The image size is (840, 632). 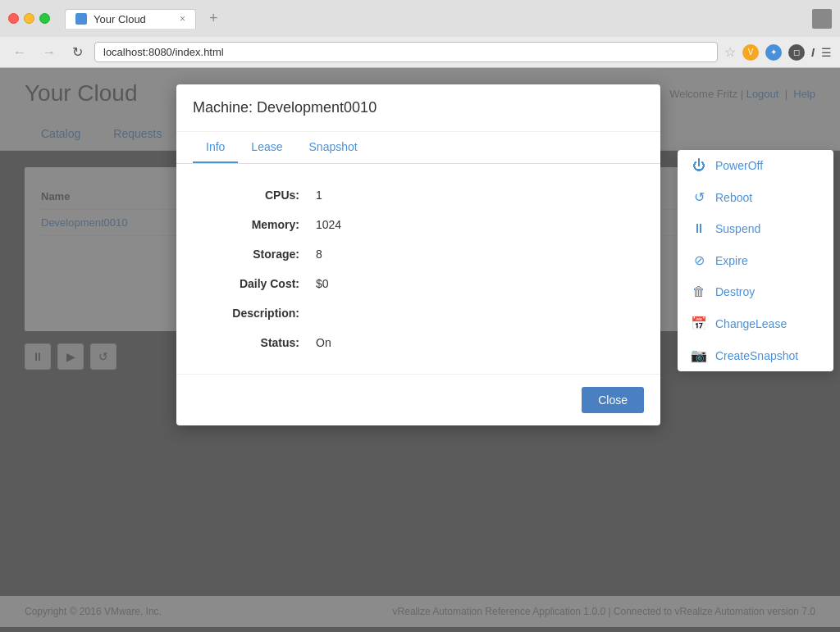 What do you see at coordinates (756, 166) in the screenshot?
I see `dropdown-item-poweroff: ⏻ PowerOff` at bounding box center [756, 166].